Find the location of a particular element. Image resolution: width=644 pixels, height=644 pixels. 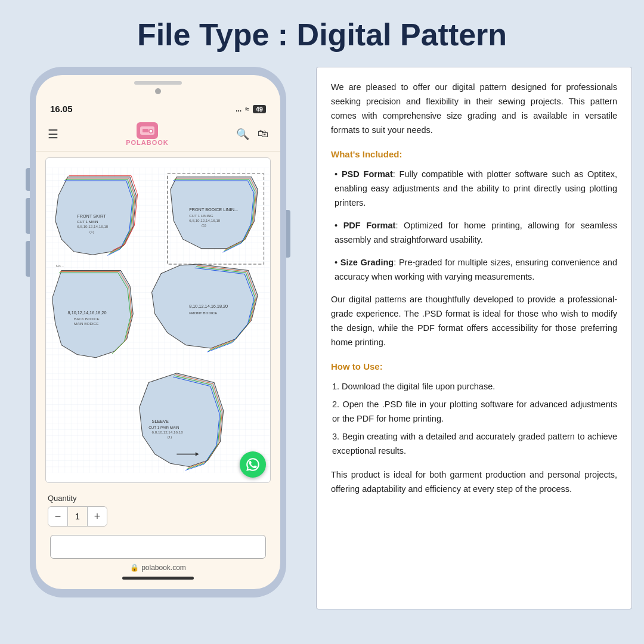

svg-text: MAIN BODICE is located at coordinates (86, 323).